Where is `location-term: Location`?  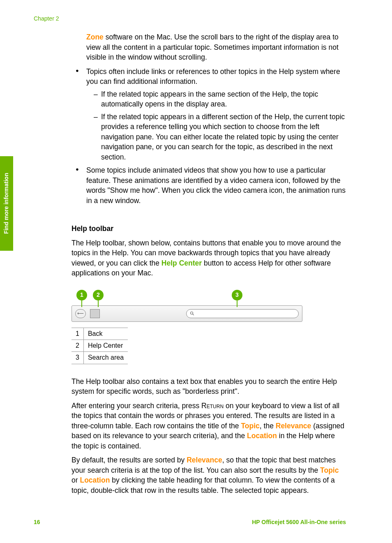
location-term: Location is located at coordinates (262, 436).